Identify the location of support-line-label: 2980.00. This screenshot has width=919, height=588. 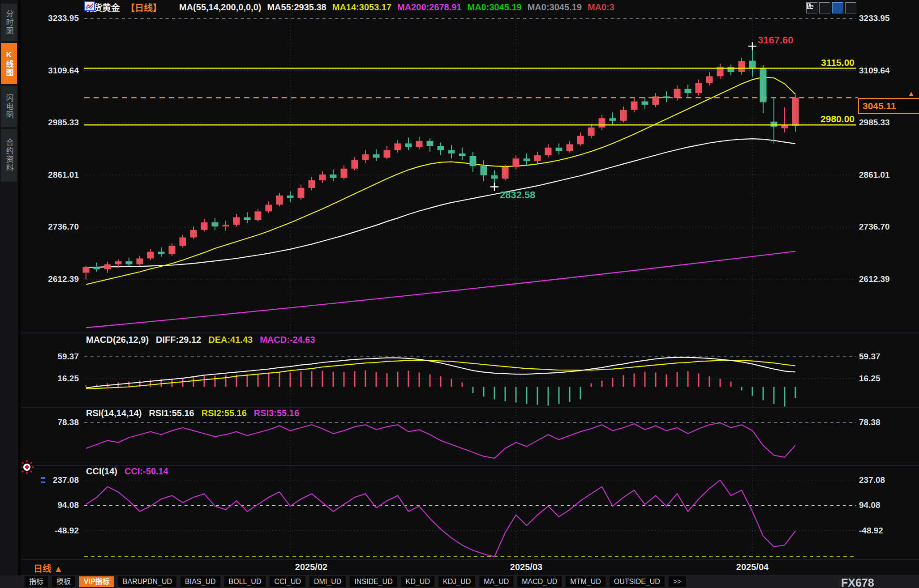
(835, 119).